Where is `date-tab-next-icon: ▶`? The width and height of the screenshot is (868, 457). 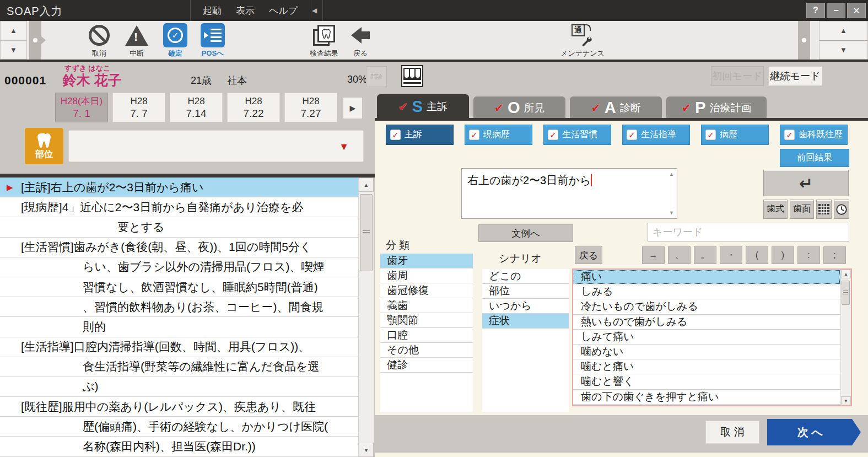 date-tab-next-icon: ▶ is located at coordinates (353, 108).